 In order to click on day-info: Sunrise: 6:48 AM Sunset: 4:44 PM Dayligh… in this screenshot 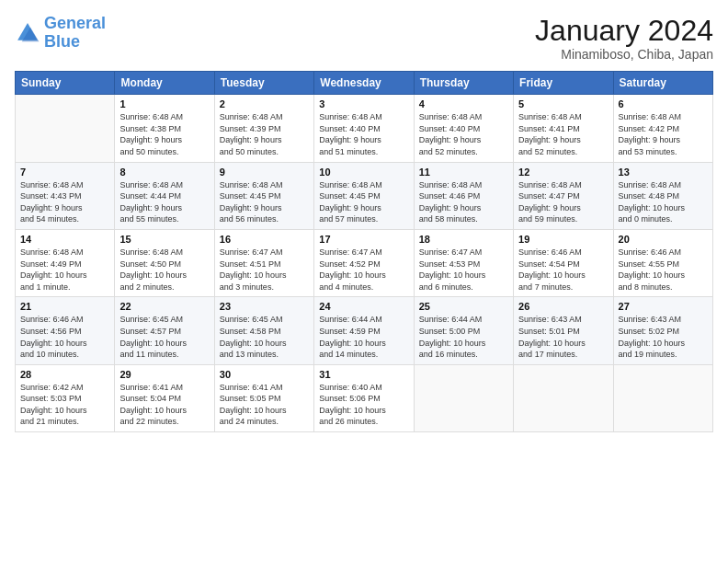, I will do `click(164, 202)`.